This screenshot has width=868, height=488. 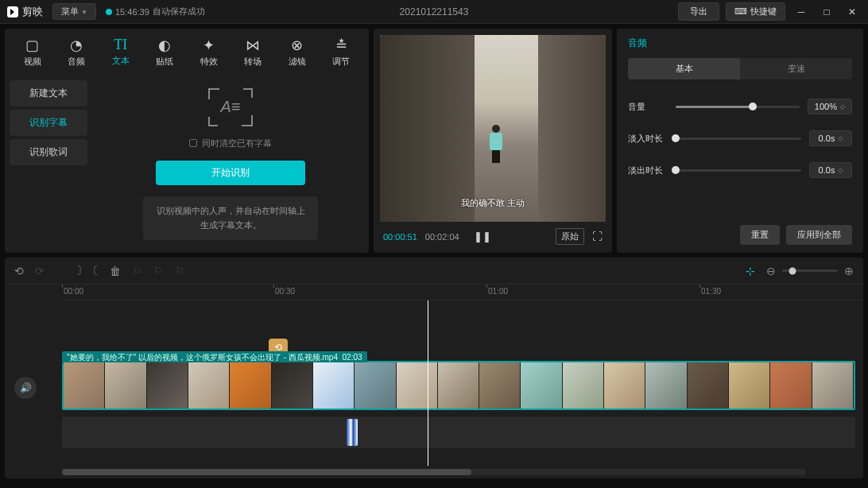 What do you see at coordinates (740, 107) in the screenshot?
I see `volume-row: 音量 100%◇` at bounding box center [740, 107].